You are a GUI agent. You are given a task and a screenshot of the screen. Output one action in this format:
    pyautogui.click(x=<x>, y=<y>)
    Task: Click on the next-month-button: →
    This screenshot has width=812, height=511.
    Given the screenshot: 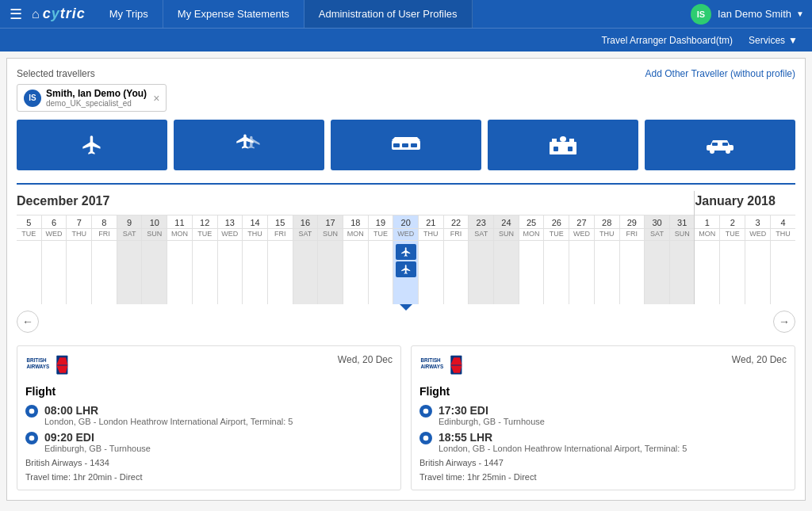 What is the action you would take?
    pyautogui.click(x=784, y=322)
    